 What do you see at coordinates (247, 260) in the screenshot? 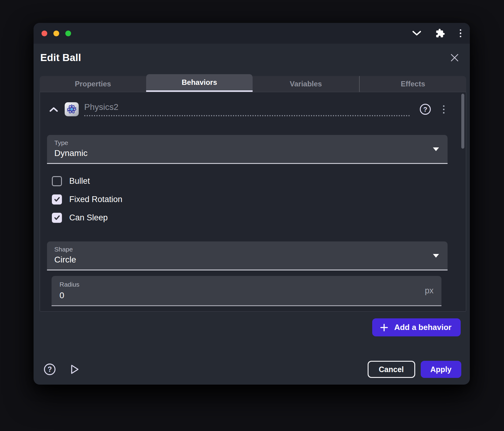
I see `shape-value: Circle` at bounding box center [247, 260].